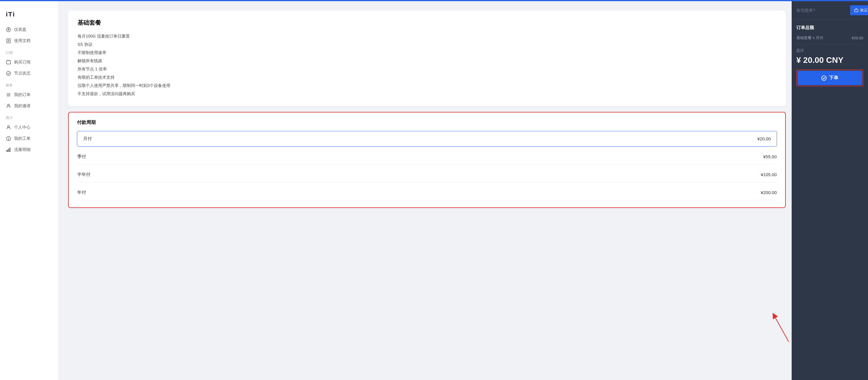 The image size is (868, 380). I want to click on invites-icon, so click(8, 106).